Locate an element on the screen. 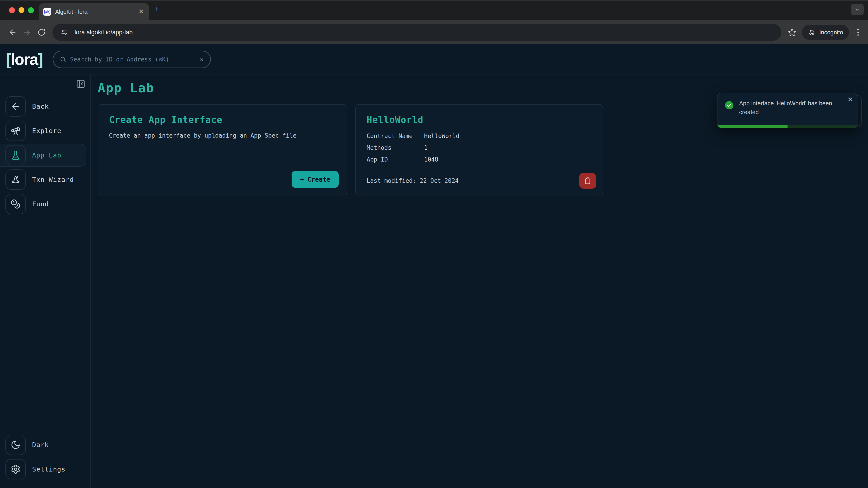  back-arrow-icon is located at coordinates (13, 32).